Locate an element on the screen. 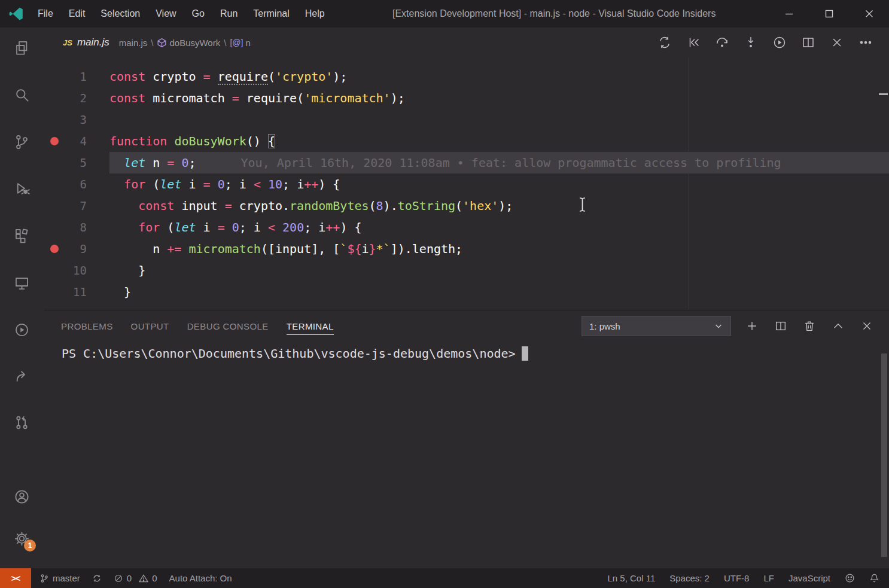 This screenshot has width=889, height=588. code-line-4: 4function doBusyWork() { is located at coordinates (467, 141).